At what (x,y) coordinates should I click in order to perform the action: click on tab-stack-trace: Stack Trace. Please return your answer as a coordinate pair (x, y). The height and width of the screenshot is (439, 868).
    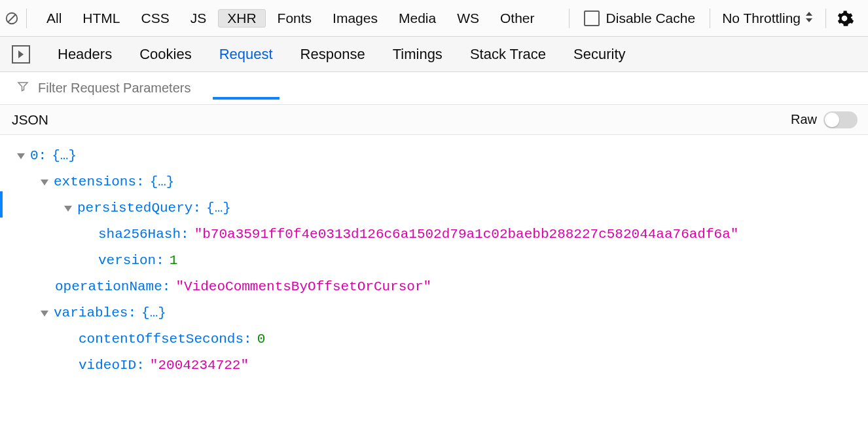
    Looking at the image, I should click on (508, 54).